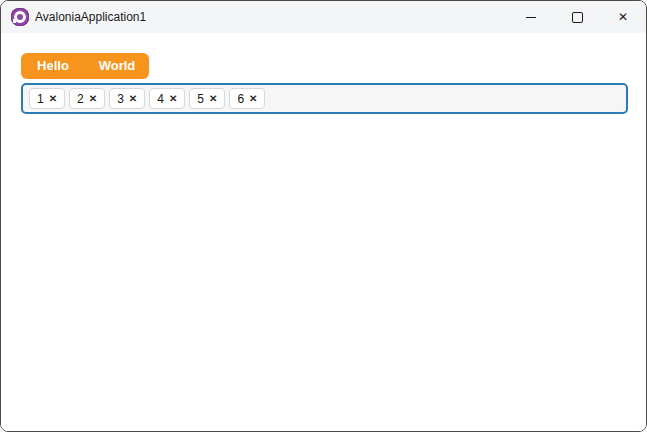 This screenshot has height=432, width=647. Describe the element at coordinates (85, 66) in the screenshot. I see `tab-strip: Hello World` at that location.